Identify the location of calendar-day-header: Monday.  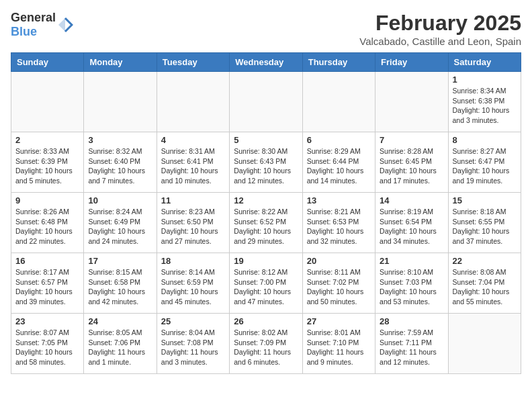
(120, 62).